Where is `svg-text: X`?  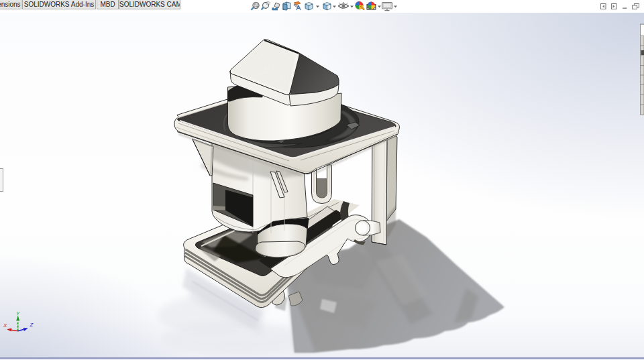 svg-text: X is located at coordinates (5, 326).